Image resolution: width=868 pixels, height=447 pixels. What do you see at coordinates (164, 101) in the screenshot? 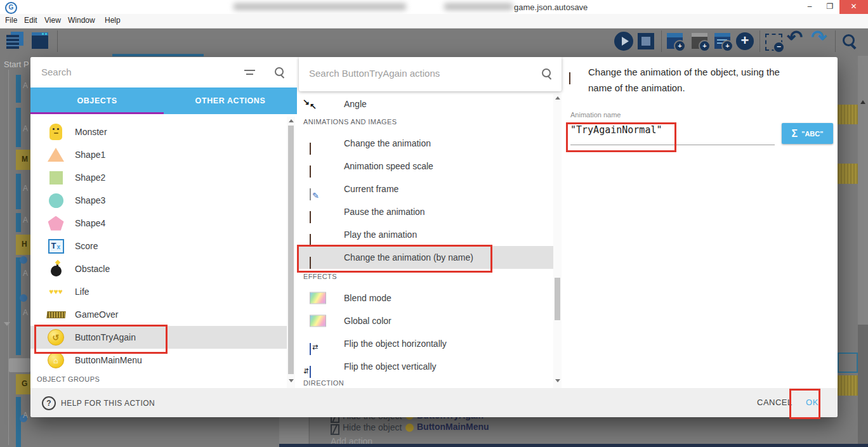
I see `object-tabs: OBJECTS OTHER ACTIONS` at bounding box center [164, 101].